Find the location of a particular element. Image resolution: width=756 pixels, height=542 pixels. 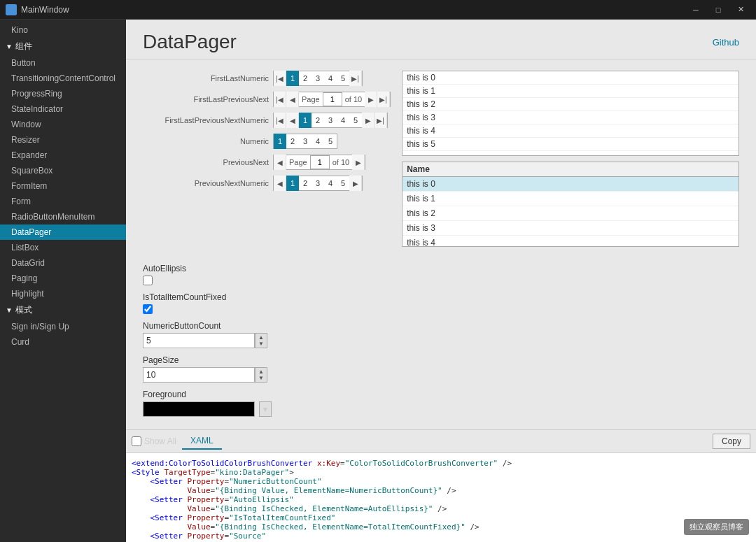

pager-flpn-last: ▶| is located at coordinates (384, 99).